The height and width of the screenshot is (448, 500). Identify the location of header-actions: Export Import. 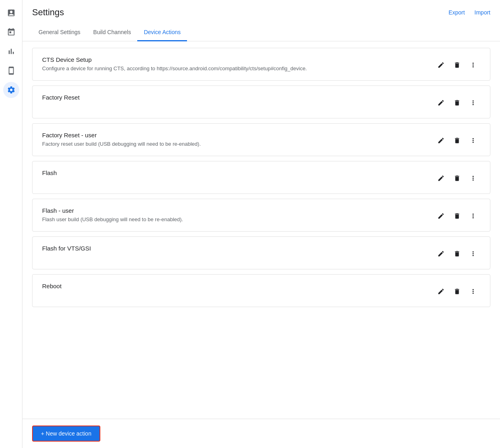
(470, 12).